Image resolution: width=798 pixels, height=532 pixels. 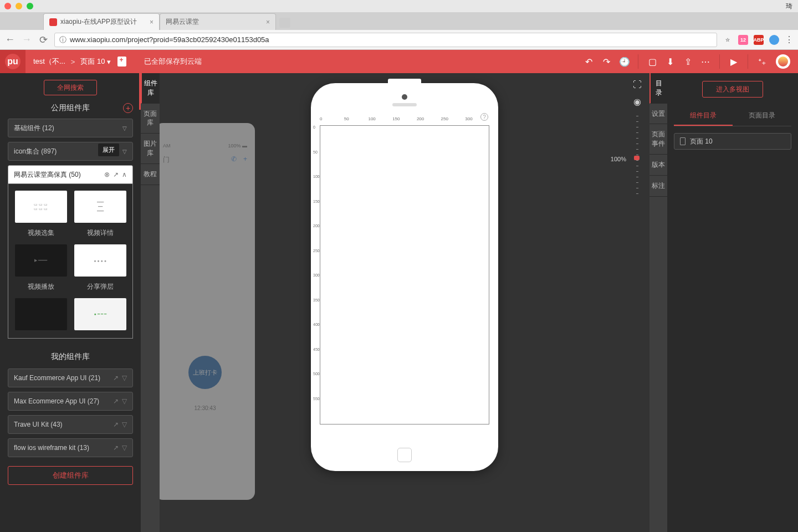 I want to click on tab-component-outline: 组件目录, so click(x=703, y=116).